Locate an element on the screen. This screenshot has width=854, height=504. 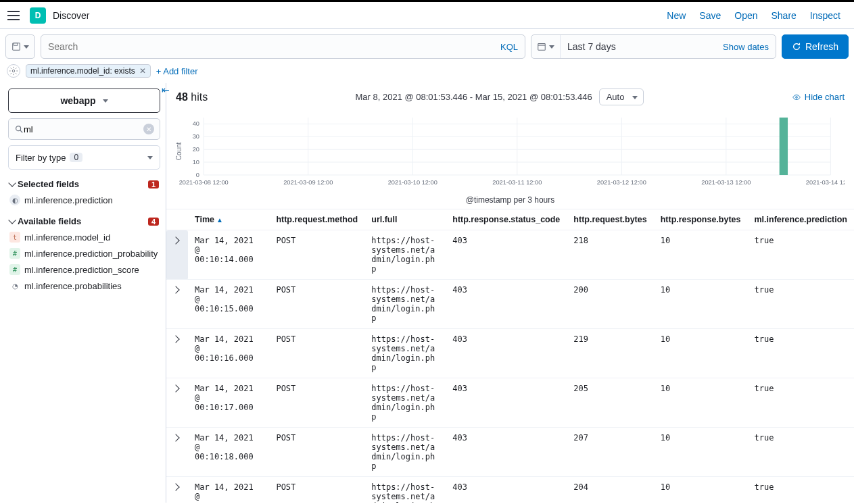
date-range-text: Last 7 days is located at coordinates (638, 47).